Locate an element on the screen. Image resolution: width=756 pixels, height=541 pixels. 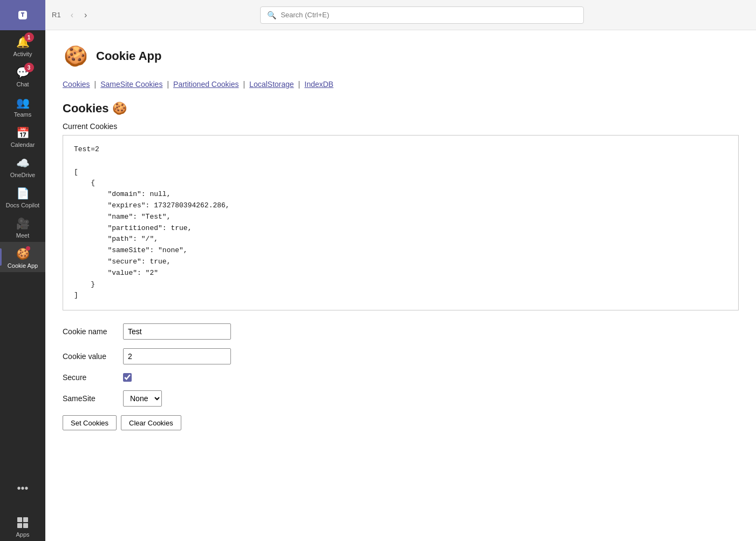
meet-icon: 🎥 is located at coordinates (23, 224).